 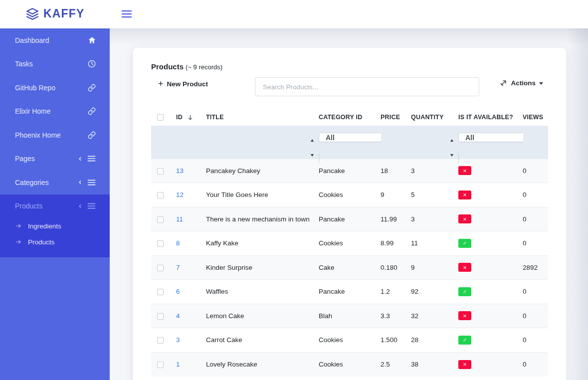 What do you see at coordinates (64, 14) in the screenshot?
I see `logo-text: KAFFY` at bounding box center [64, 14].